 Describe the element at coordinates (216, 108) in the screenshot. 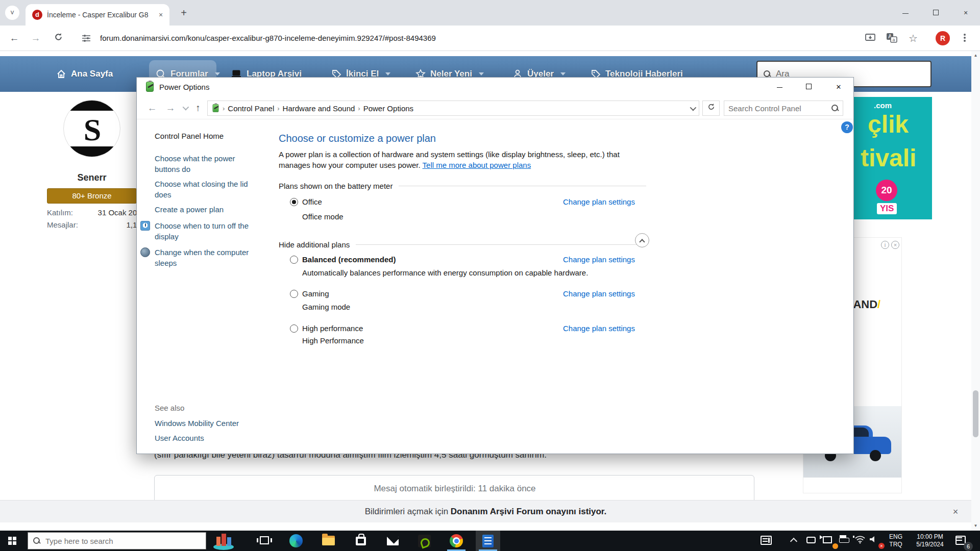

I see `battery-icon` at that location.